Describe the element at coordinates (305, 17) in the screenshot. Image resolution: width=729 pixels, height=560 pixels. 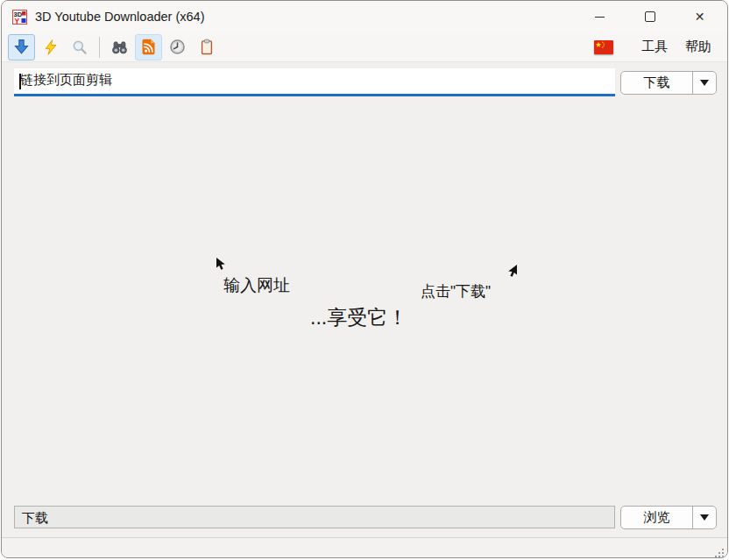
I see `window-title: 3D Youtube Downloader (x64)` at that location.